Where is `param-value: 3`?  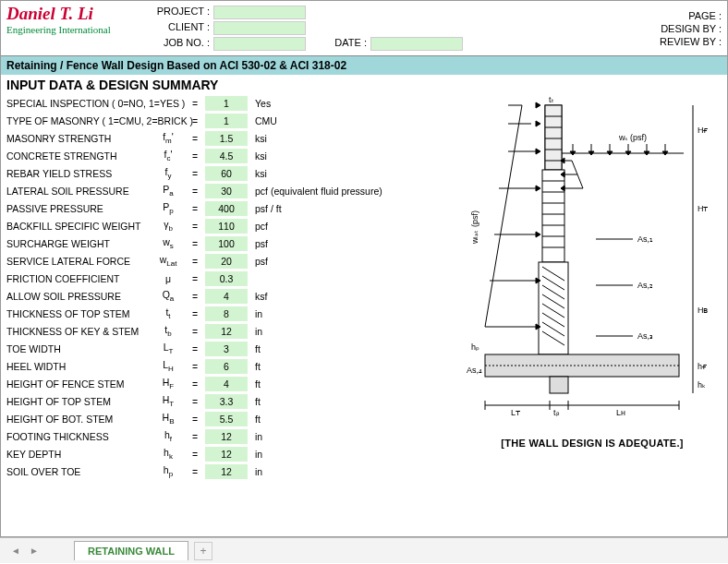
param-value: 3 is located at coordinates (226, 349).